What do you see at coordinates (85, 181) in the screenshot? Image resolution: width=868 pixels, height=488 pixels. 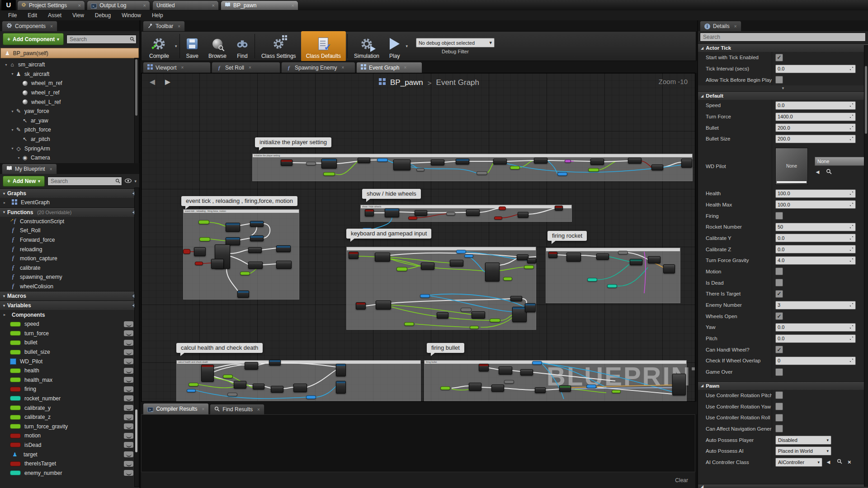 I see `my-blueprint-search-input` at bounding box center [85, 181].